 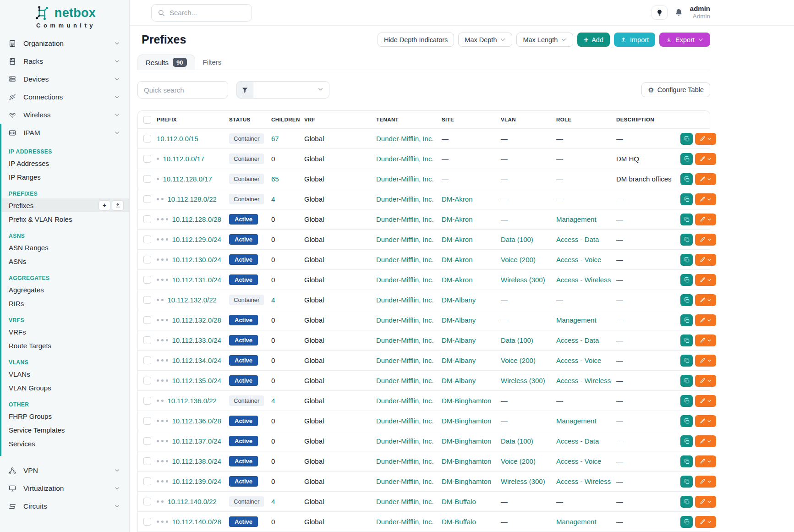 What do you see at coordinates (192, 300) in the screenshot?
I see `prefix-link: 10.112.132.0/22` at bounding box center [192, 300].